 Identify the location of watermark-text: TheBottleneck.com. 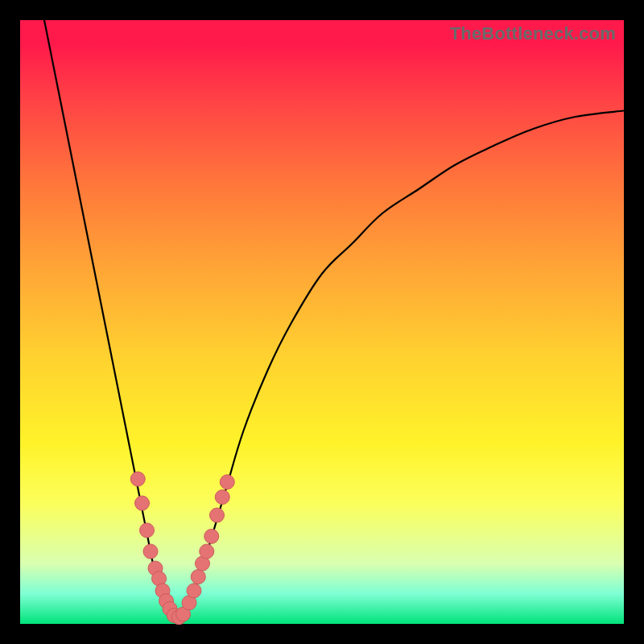
(533, 34).